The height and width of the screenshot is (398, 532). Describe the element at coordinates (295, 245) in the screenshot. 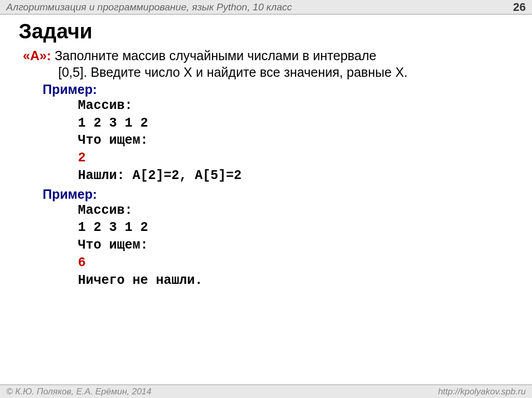

I see `ex2-line3: Что ищем:` at that location.